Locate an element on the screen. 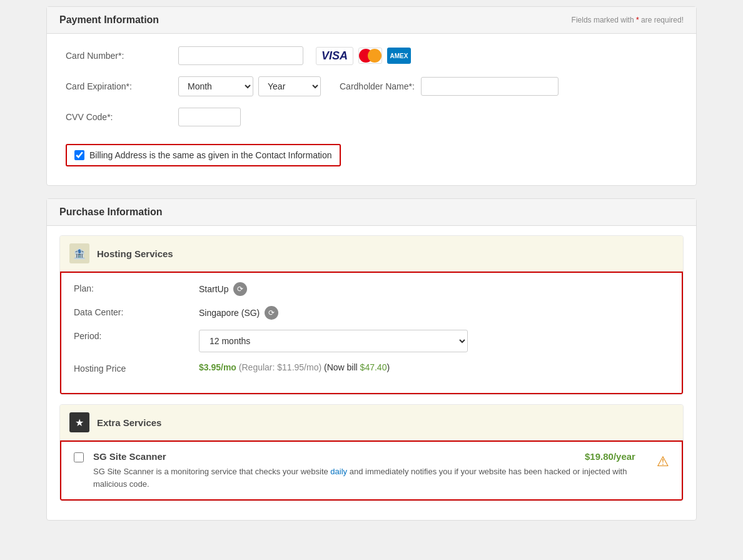  hosting-price-label: Hosting Price is located at coordinates (136, 368).